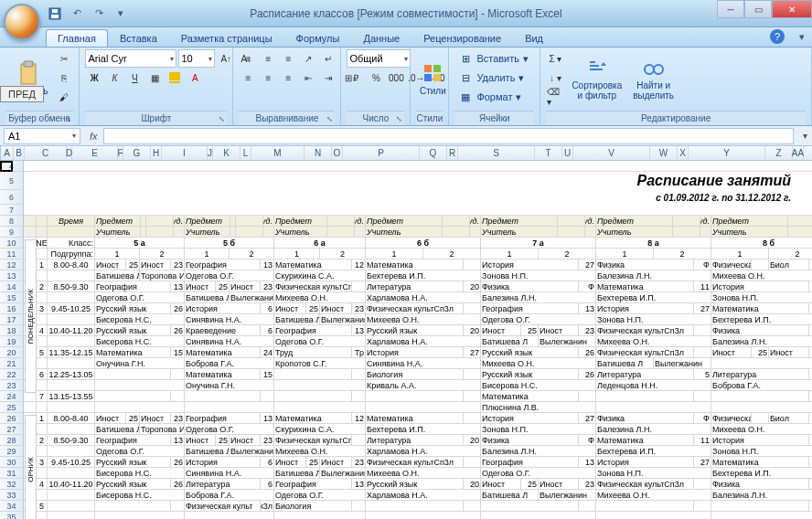 This screenshot has height=519, width=812. I want to click on col-head-K: K, so click(227, 154).